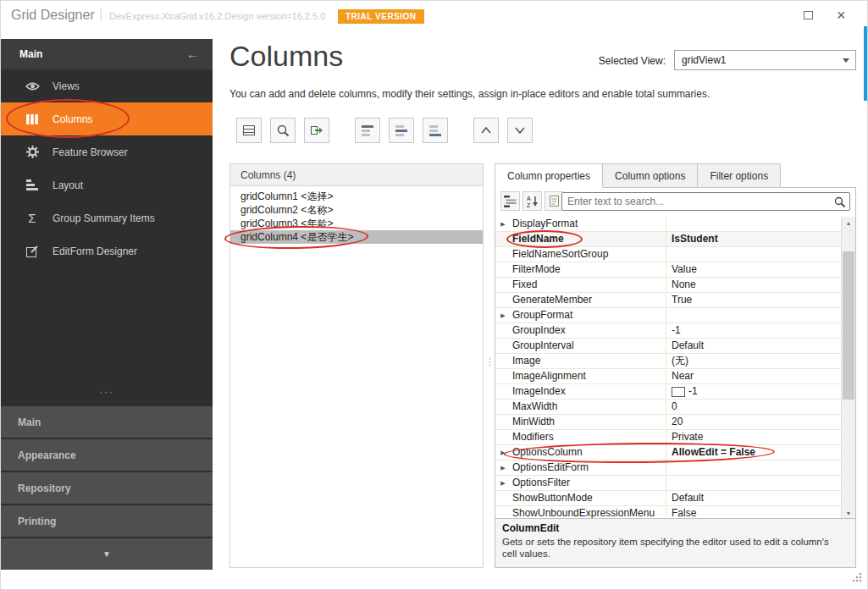 The height and width of the screenshot is (590, 868). Describe the element at coordinates (755, 361) in the screenshot. I see `property-value: (无)` at that location.